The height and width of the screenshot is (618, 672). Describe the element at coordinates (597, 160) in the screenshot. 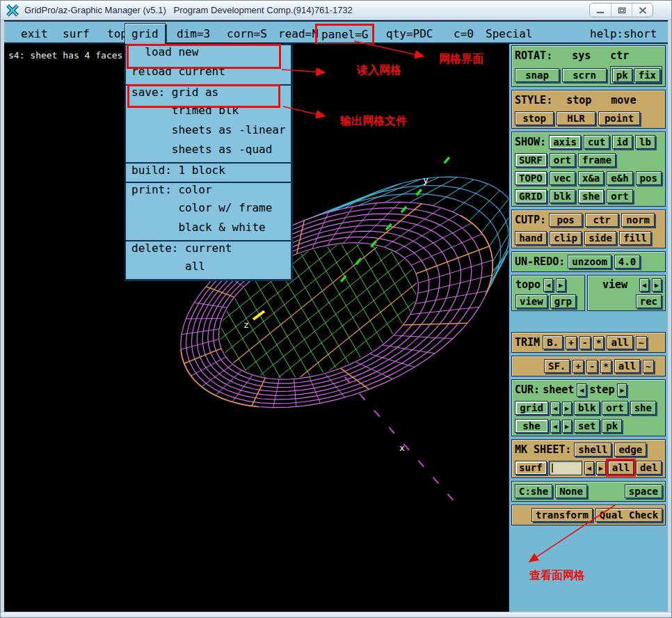

I see `show-frame-button: frame` at that location.